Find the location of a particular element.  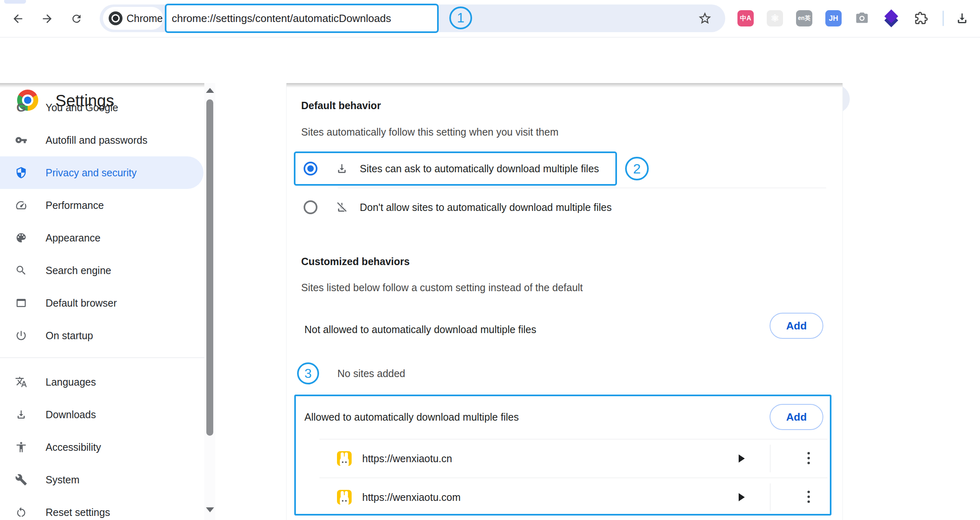

sidebar-item-system: System is located at coordinates (102, 480).